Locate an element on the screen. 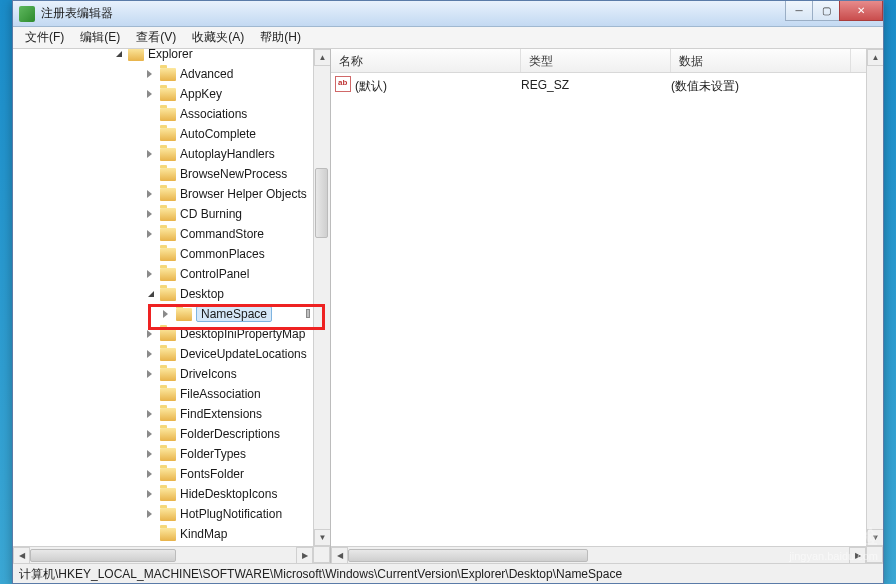 The height and width of the screenshot is (584, 896). menu-favorites: 收藏夹(A) is located at coordinates (218, 38).